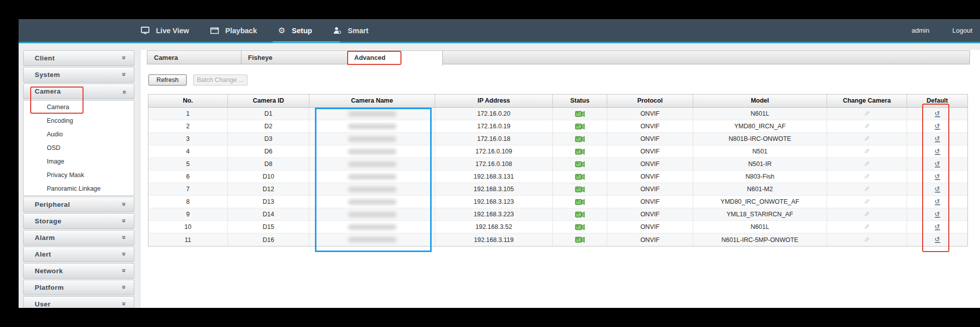  I want to click on chevron-down-icon: », so click(124, 303).